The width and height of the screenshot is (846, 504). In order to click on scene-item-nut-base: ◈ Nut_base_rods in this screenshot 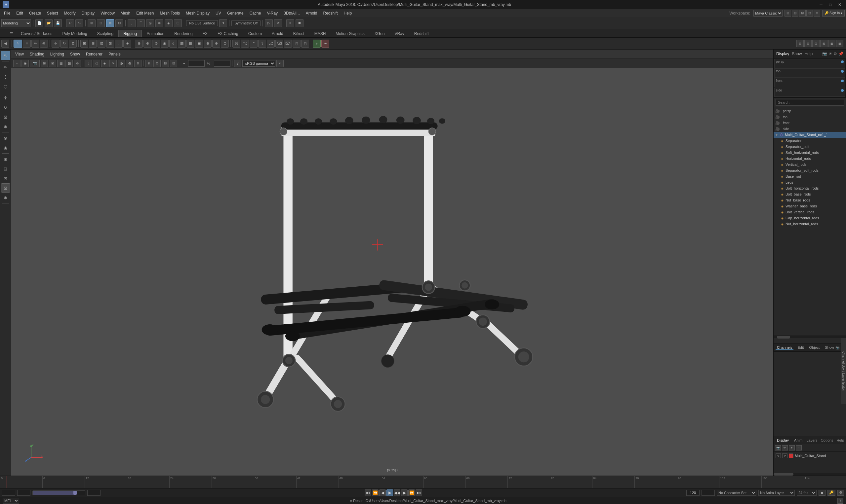, I will do `click(810, 200)`.